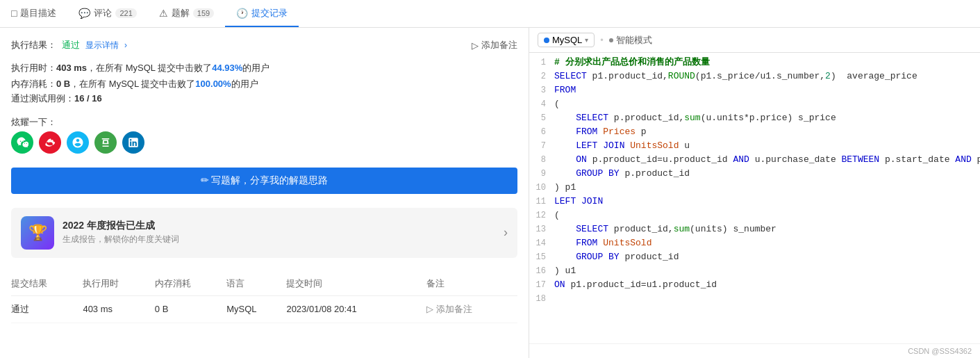 This screenshot has width=980, height=358. I want to click on tab-solutions-label: 题解, so click(181, 13).